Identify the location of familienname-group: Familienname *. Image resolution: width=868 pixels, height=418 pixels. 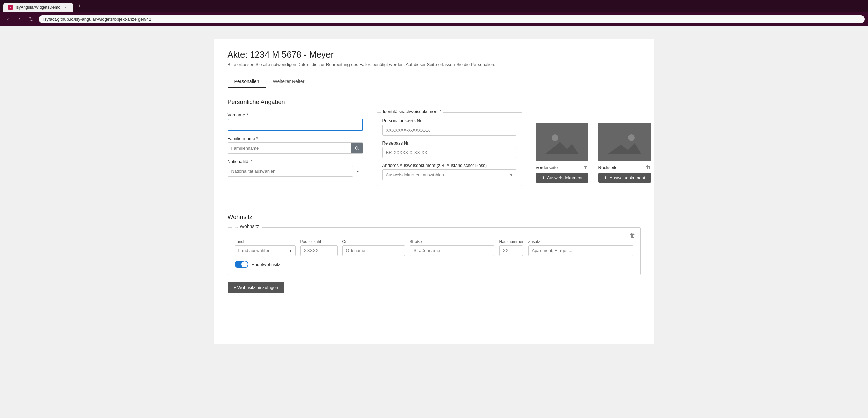
(295, 145).